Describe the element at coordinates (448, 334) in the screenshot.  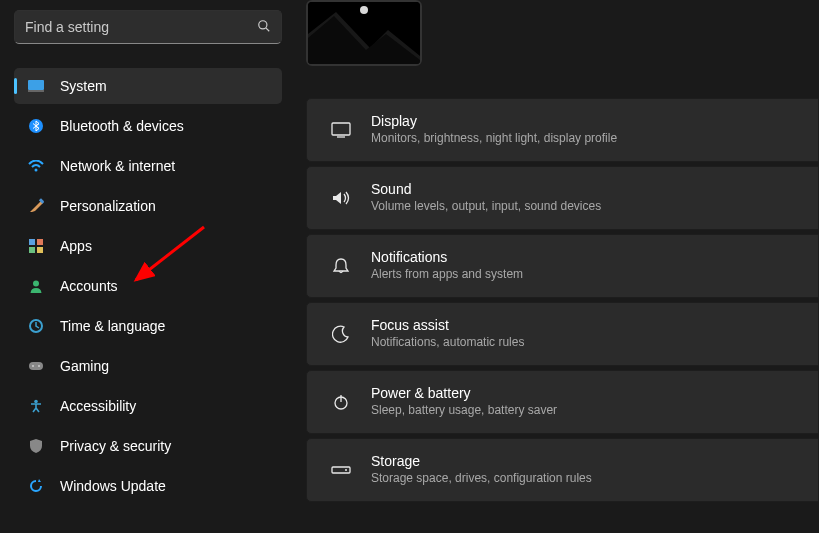
I see `card-text: Focus assist Notifications, automatic ru…` at that location.